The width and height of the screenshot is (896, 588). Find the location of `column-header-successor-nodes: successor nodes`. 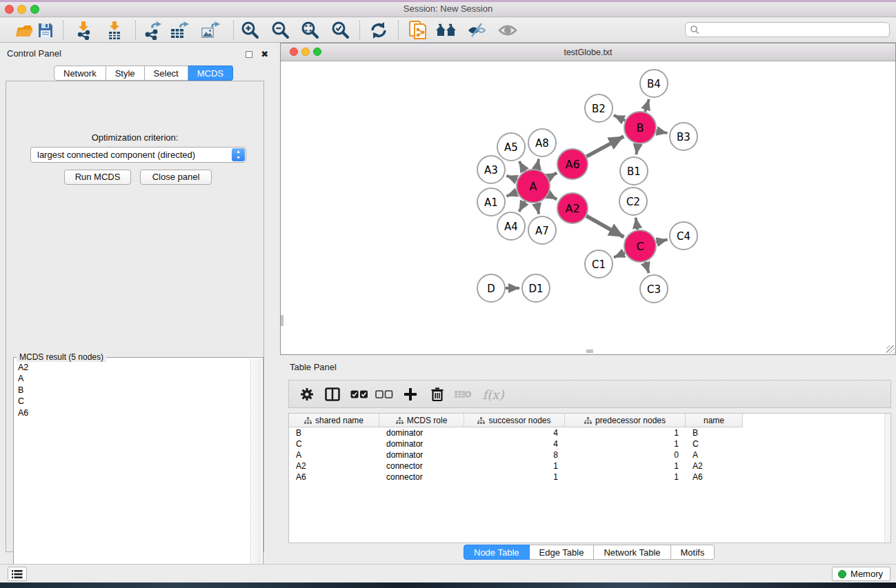

column-header-successor-nodes: successor nodes is located at coordinates (515, 420).